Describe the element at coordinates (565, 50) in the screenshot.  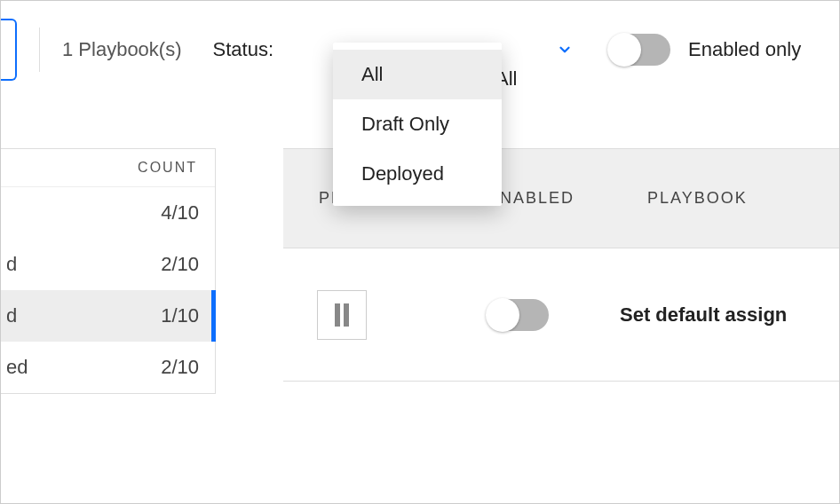
I see `chevron-down-icon` at that location.